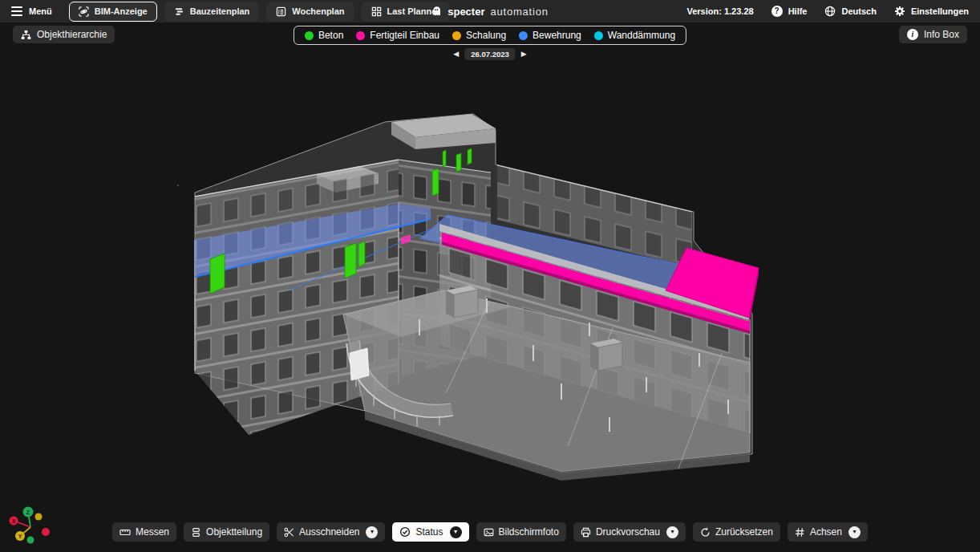  I want to click on legend-dot-bewehrung, so click(523, 35).